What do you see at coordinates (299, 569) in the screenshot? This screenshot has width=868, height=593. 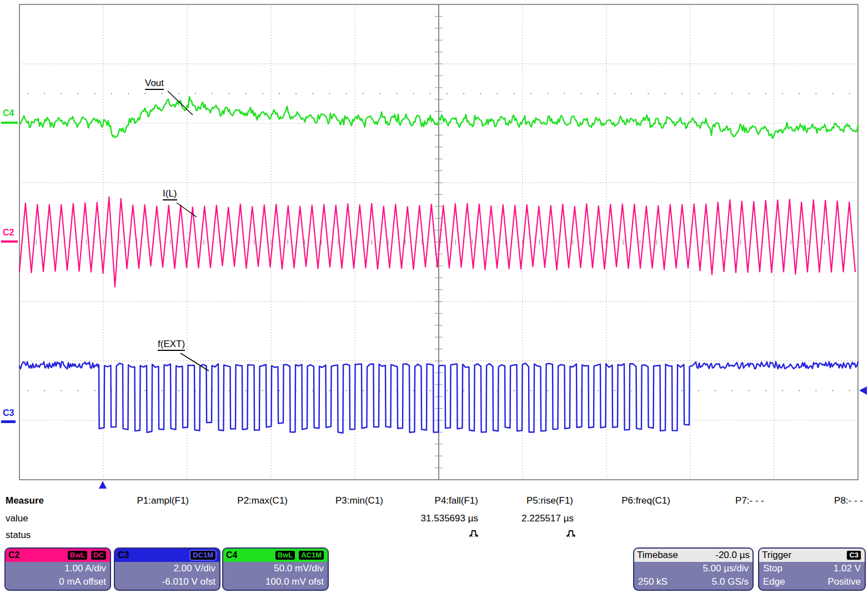 I see `c4-scale-value: 50.0 mV/div` at bounding box center [299, 569].